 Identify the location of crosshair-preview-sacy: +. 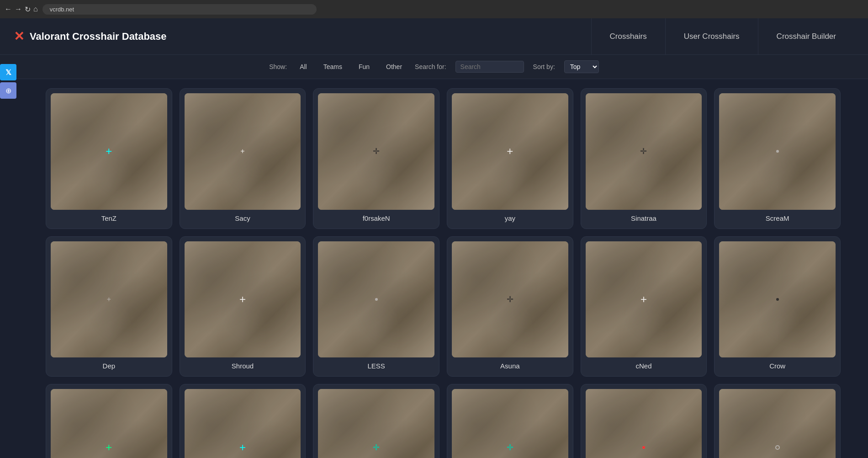
(243, 152).